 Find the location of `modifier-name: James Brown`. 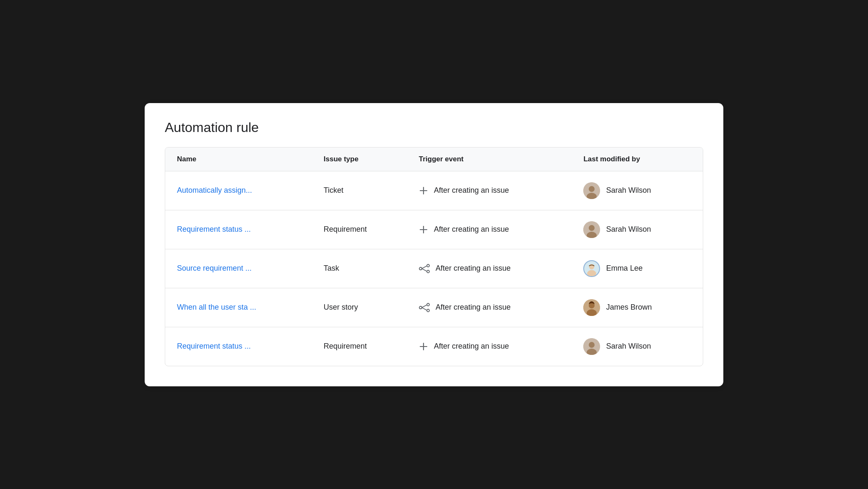

modifier-name: James Brown is located at coordinates (629, 308).